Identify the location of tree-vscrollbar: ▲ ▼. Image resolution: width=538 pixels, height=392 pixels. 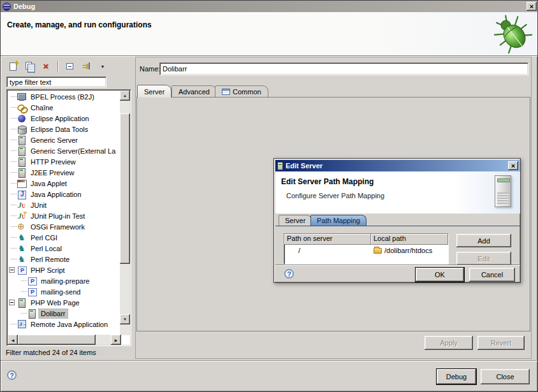
(125, 213).